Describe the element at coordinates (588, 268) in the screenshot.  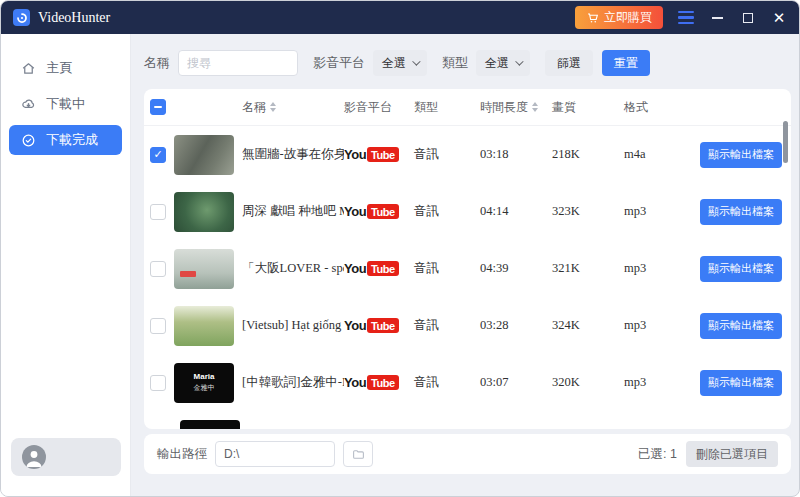
I see `quality: 321K` at that location.